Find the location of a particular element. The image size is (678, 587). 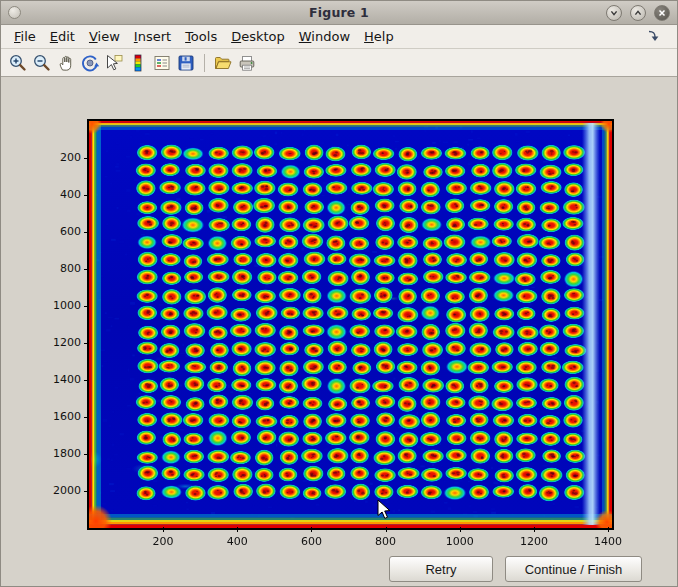

y-tick-label: 2000 is located at coordinates (58, 490).